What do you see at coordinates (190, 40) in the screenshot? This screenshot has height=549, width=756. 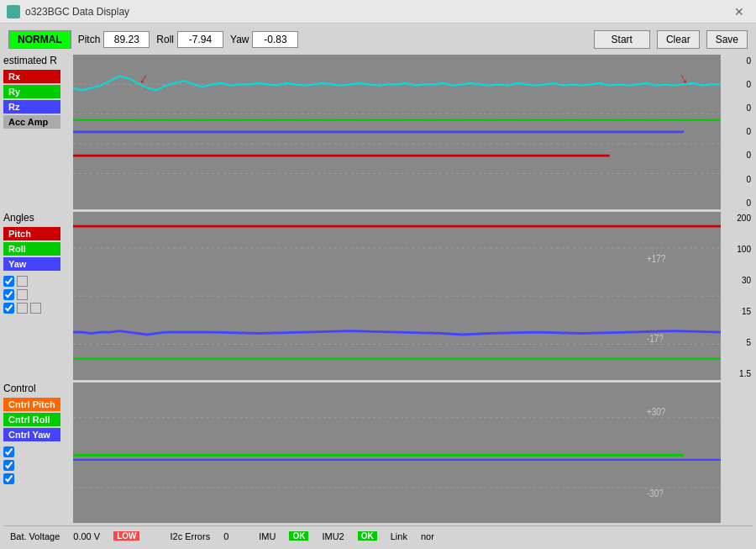 I see `roll-group: Roll` at bounding box center [190, 40].